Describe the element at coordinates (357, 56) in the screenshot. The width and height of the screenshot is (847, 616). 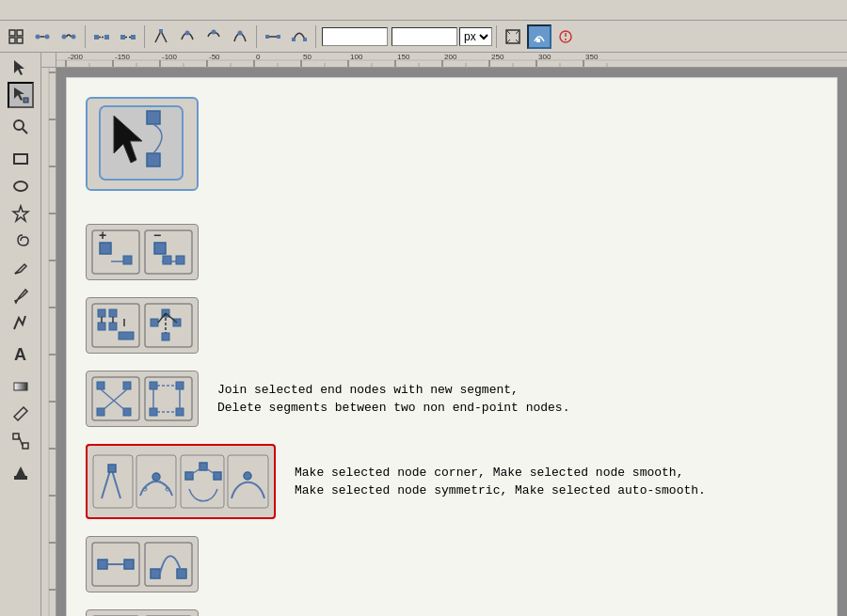
I see `svg-text: 100` at that location.